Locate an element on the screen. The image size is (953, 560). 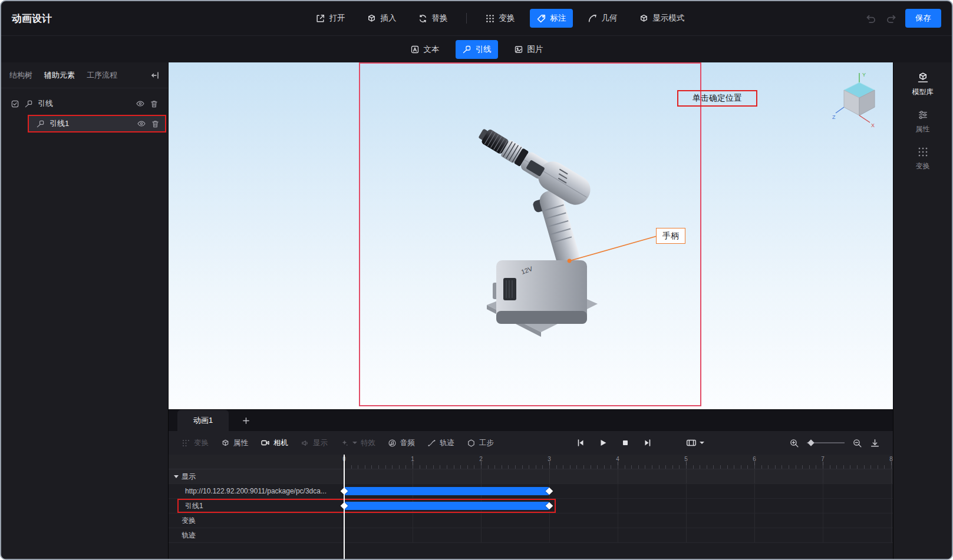
tool-display-label: 显示 is located at coordinates (321, 443).